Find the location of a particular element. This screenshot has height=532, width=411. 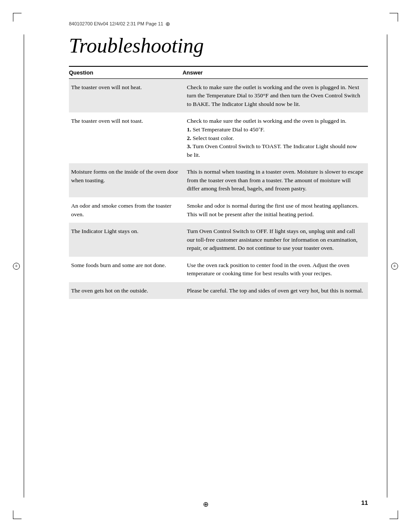

table-cell-question: Moisture forms on the inside of the oven… is located at coordinates (126, 180).